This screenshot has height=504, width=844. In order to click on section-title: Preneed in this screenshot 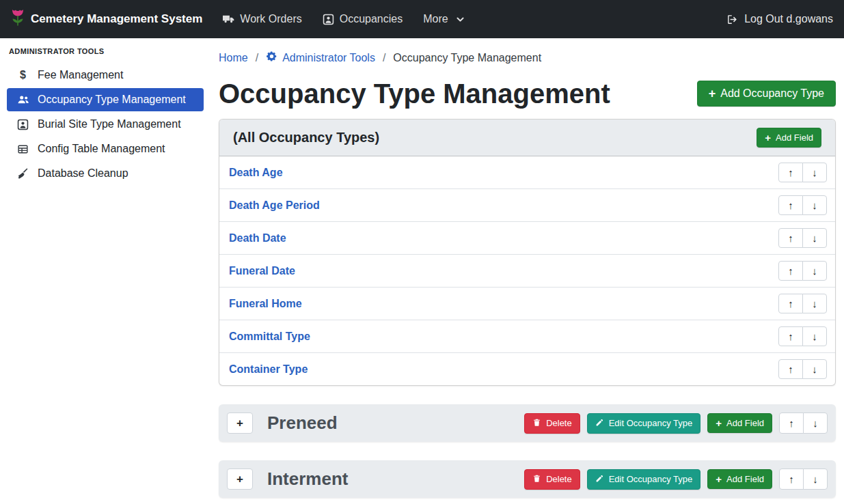, I will do `click(302, 423)`.